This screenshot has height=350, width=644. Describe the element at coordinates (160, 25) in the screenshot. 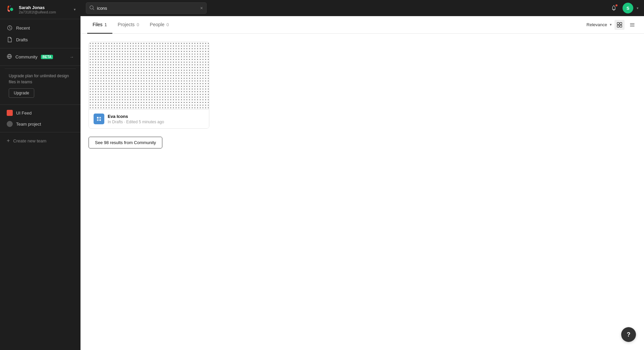

I see `tab-people: People 0` at that location.